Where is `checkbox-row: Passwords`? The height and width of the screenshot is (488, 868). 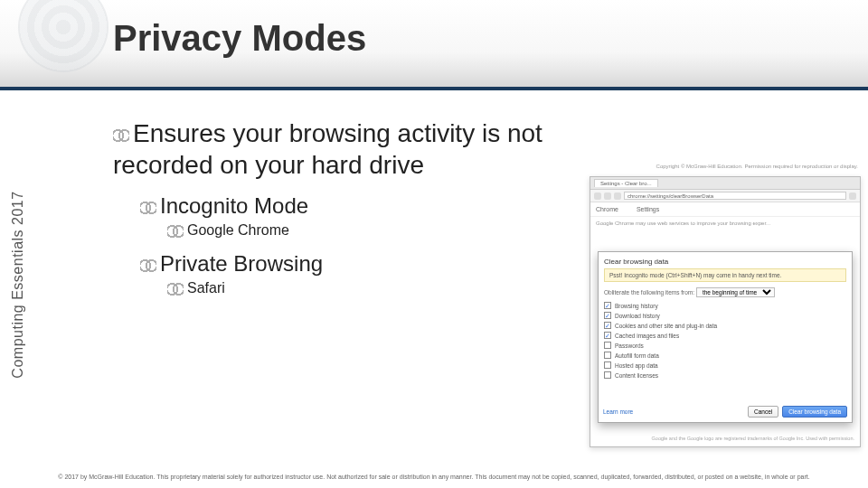
checkbox-row: Passwords is located at coordinates (725, 345).